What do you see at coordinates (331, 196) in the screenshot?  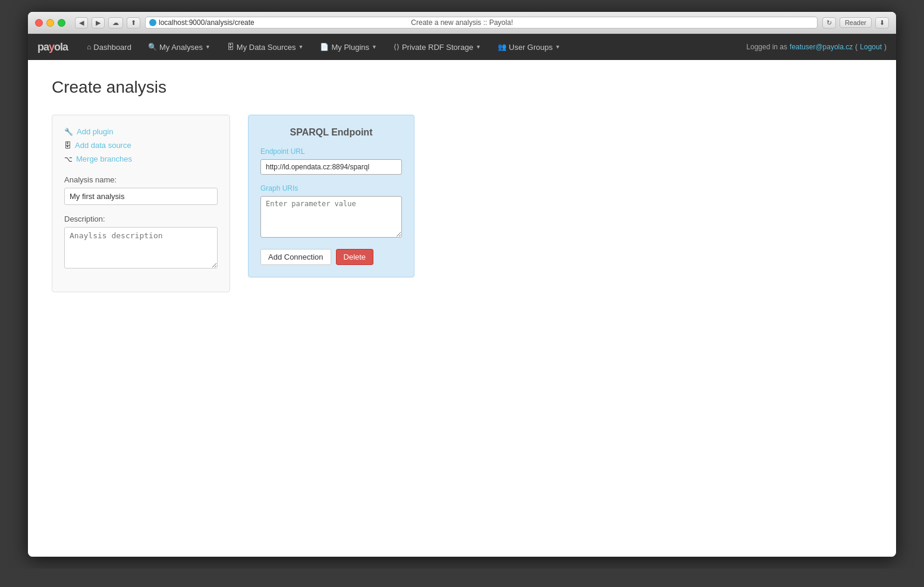 I see `sparql-panel: SPARQL Endpoint Endpoint URL Graph URIs …` at bounding box center [331, 196].